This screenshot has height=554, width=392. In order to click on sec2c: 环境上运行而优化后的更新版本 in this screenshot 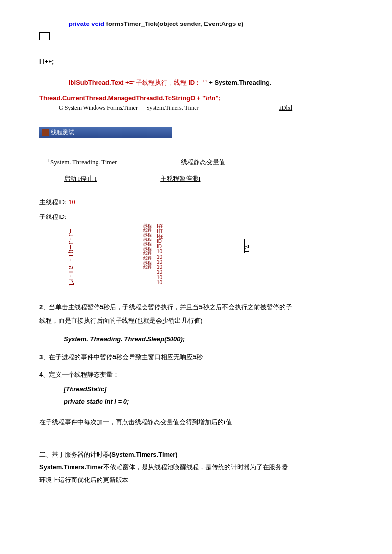, I will do `click(84, 480)`.